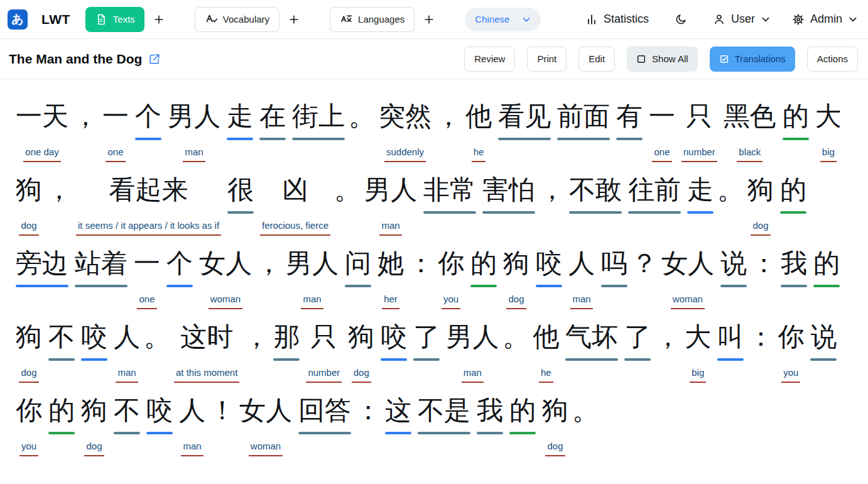  Describe the element at coordinates (583, 120) in the screenshot. I see `word: 前面` at that location.